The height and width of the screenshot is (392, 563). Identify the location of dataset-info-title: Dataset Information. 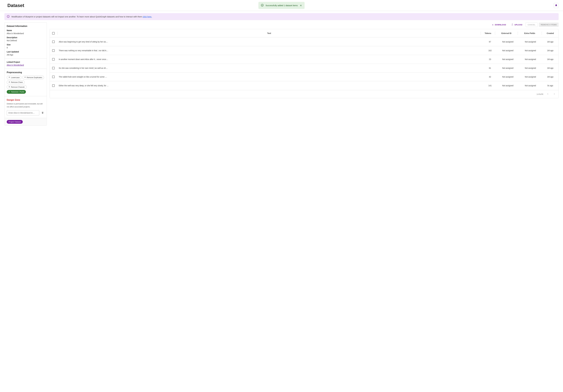
(26, 26).